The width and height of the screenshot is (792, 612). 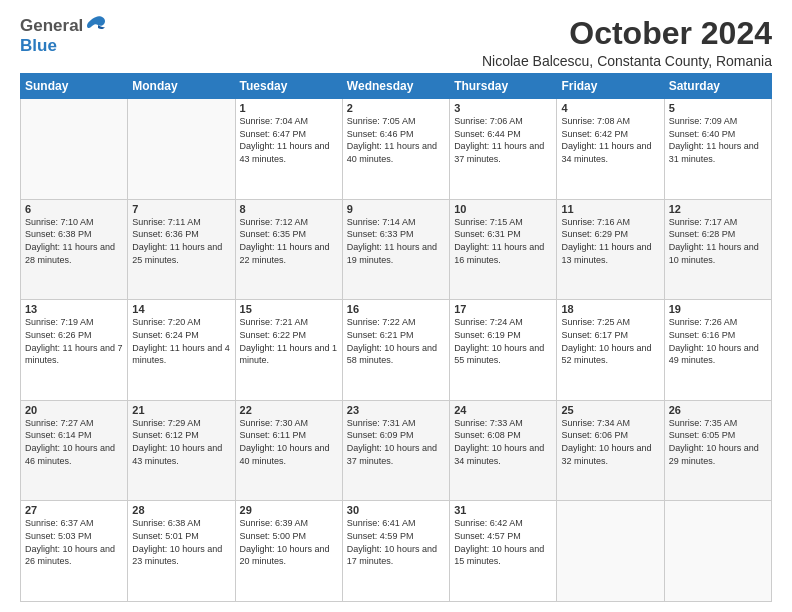 I want to click on day-info: Sunrise: 7:25 AM Sunset: 6:17 PM Dayligh…, so click(x=610, y=341).